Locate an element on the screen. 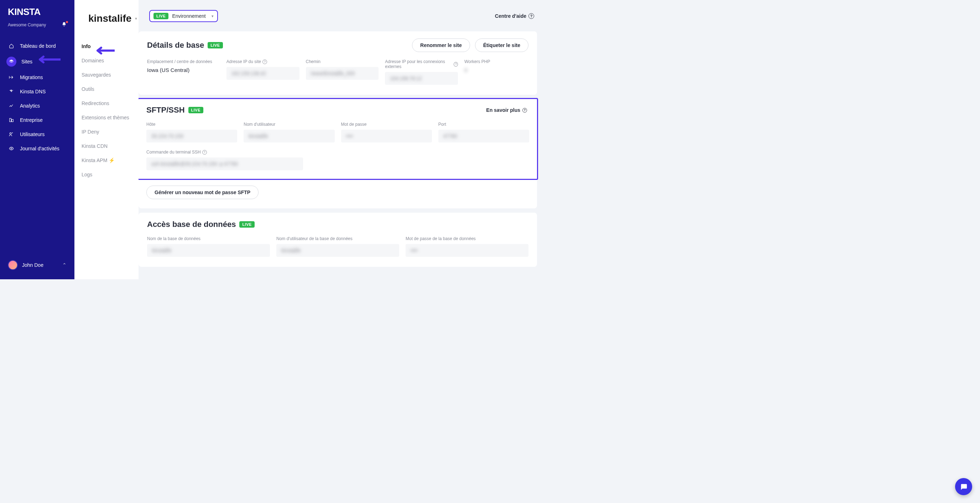  subnav-plugins: Extensions et thèmes is located at coordinates (107, 118).